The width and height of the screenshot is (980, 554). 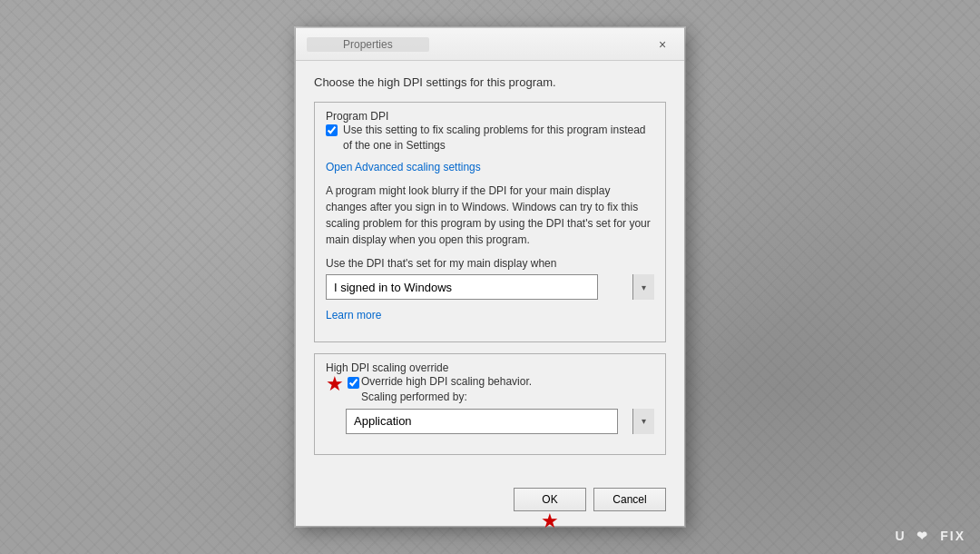 What do you see at coordinates (482, 421) in the screenshot?
I see `scaling-dropdown: Application System System (Enhanced)` at bounding box center [482, 421].